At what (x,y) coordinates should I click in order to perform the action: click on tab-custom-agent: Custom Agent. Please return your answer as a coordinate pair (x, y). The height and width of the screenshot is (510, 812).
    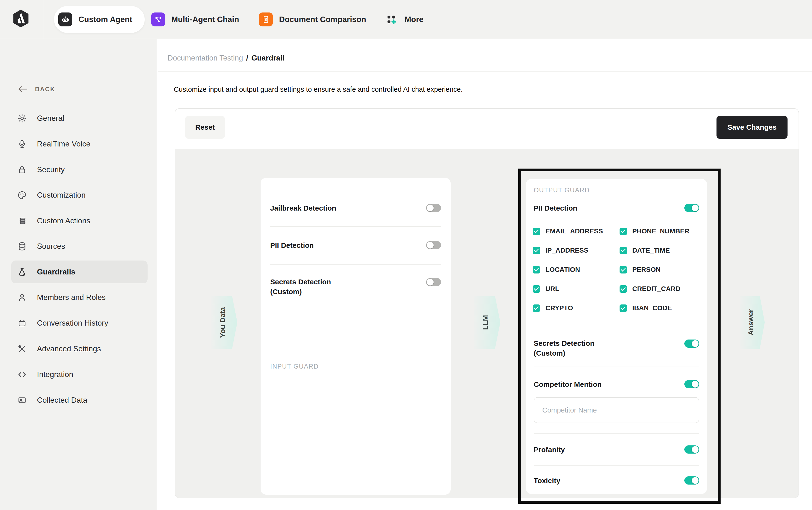
    Looking at the image, I should click on (99, 20).